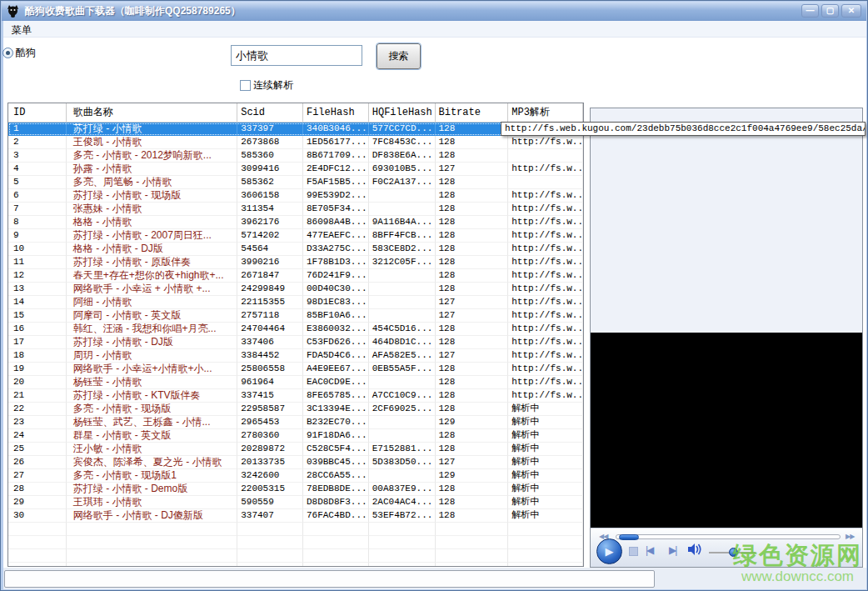  I want to click on table-cell: 12, so click(37, 276).